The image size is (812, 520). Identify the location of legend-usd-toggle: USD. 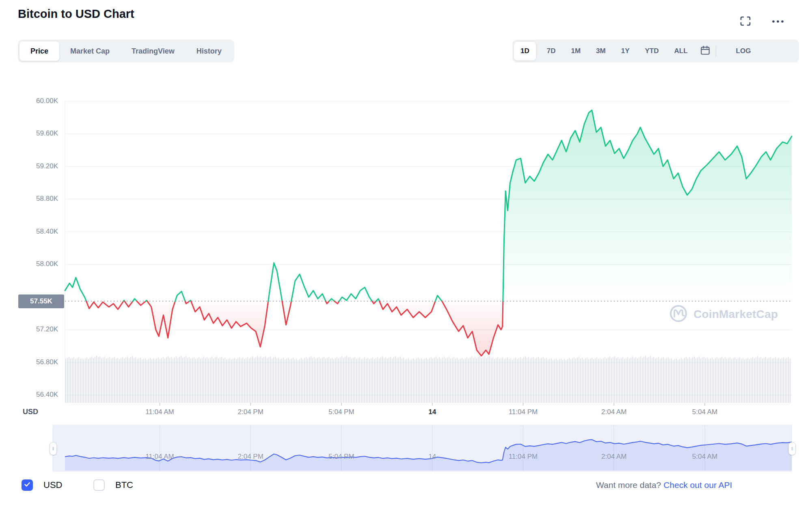
(42, 485).